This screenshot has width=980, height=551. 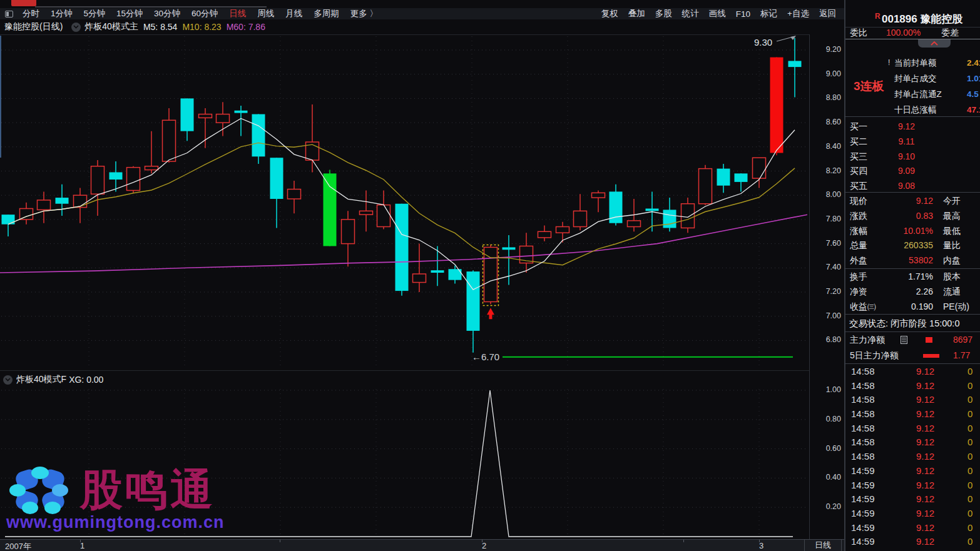 I want to click on price-axis-label: 8.60, so click(x=826, y=122).